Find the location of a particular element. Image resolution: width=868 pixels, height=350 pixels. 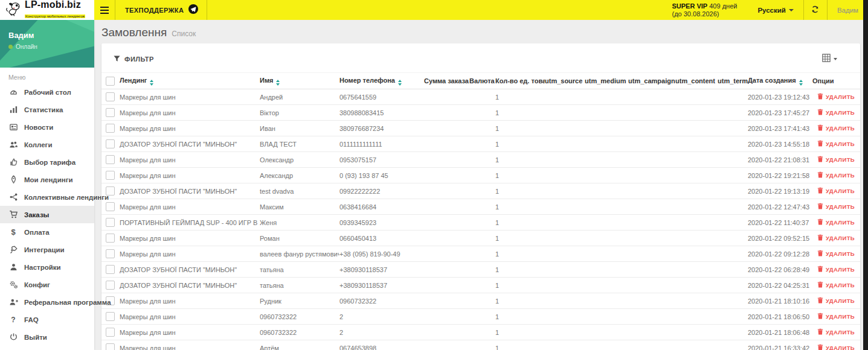

sidebar-item-referral: Реферальная программа is located at coordinates (47, 302).